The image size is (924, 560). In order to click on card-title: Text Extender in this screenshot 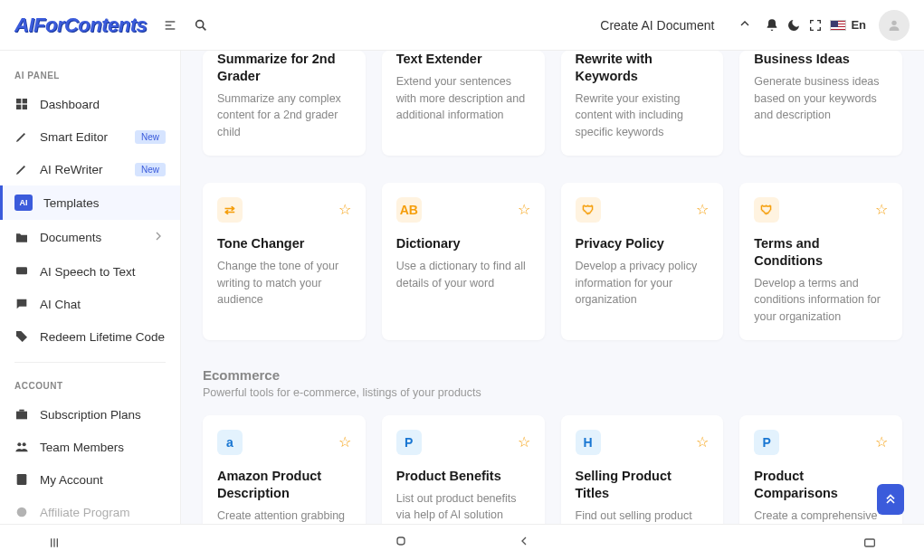, I will do `click(463, 60)`.